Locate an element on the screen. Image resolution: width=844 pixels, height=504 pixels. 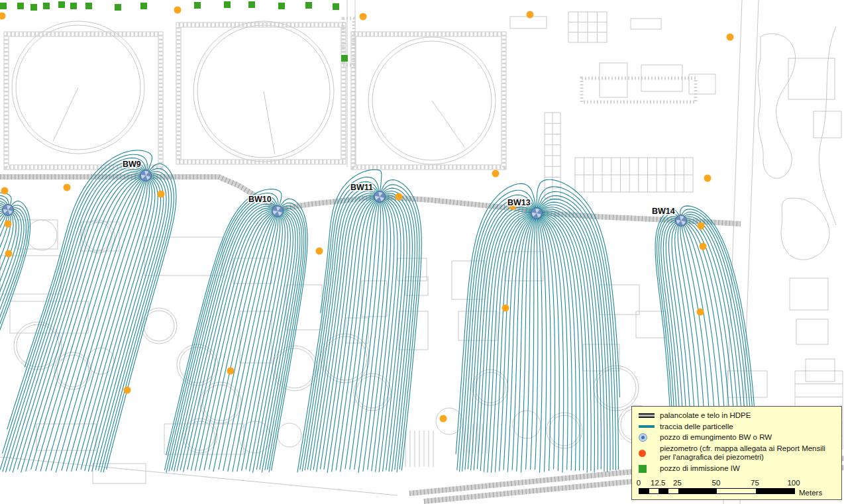
well-label: BW14 is located at coordinates (664, 211).